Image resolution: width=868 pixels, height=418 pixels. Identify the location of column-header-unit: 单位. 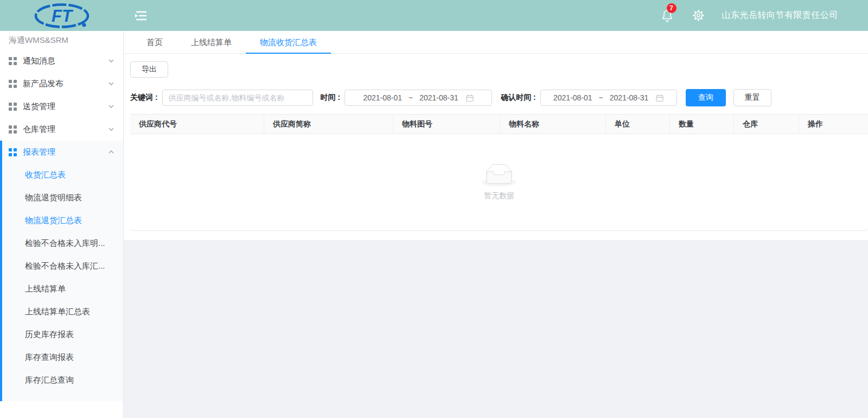
(637, 124).